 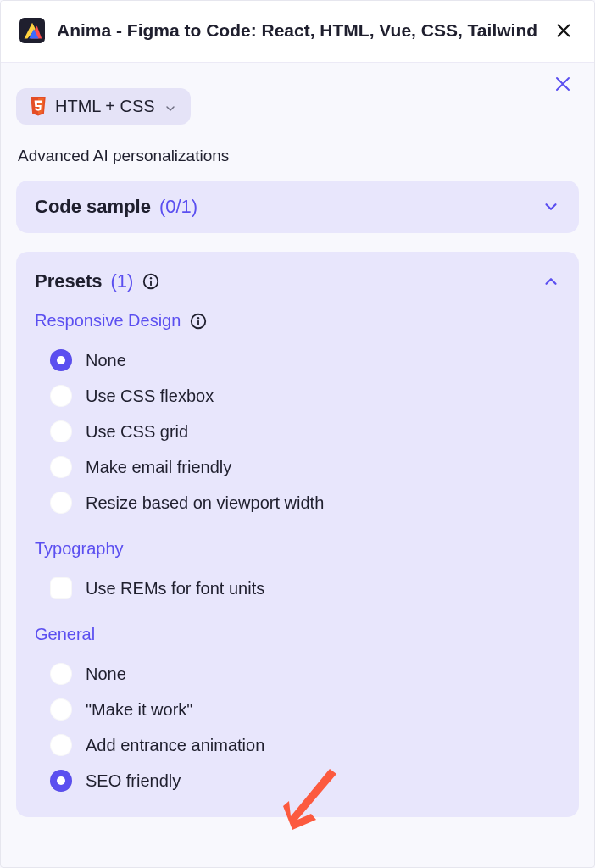 What do you see at coordinates (298, 320) in the screenshot?
I see `group-title-responsive: Responsive Design` at bounding box center [298, 320].